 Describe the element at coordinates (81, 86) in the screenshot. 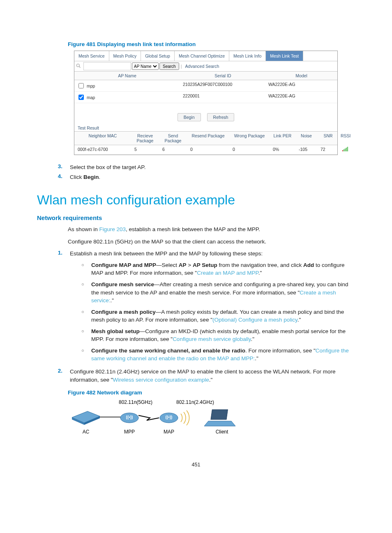

I see `ap-checkbox-mpp` at that location.